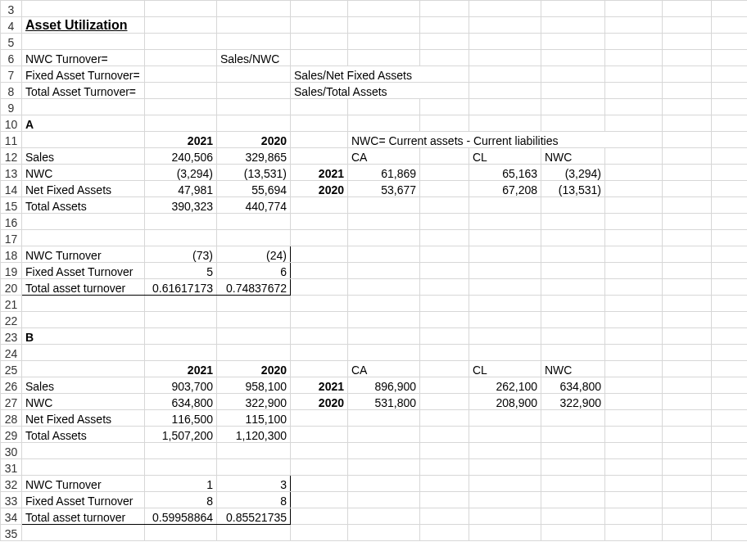  Describe the element at coordinates (181, 402) in the screenshot. I see `cell: 634,800` at that location.